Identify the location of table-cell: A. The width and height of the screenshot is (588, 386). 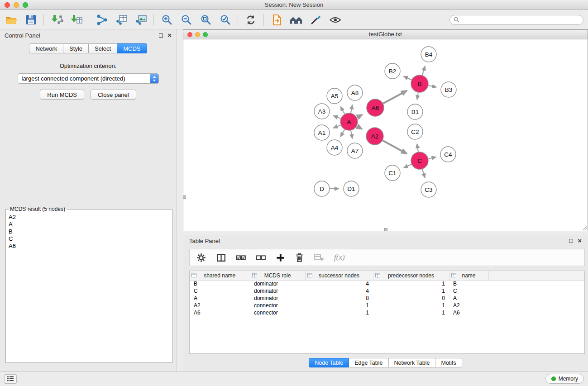
(220, 298).